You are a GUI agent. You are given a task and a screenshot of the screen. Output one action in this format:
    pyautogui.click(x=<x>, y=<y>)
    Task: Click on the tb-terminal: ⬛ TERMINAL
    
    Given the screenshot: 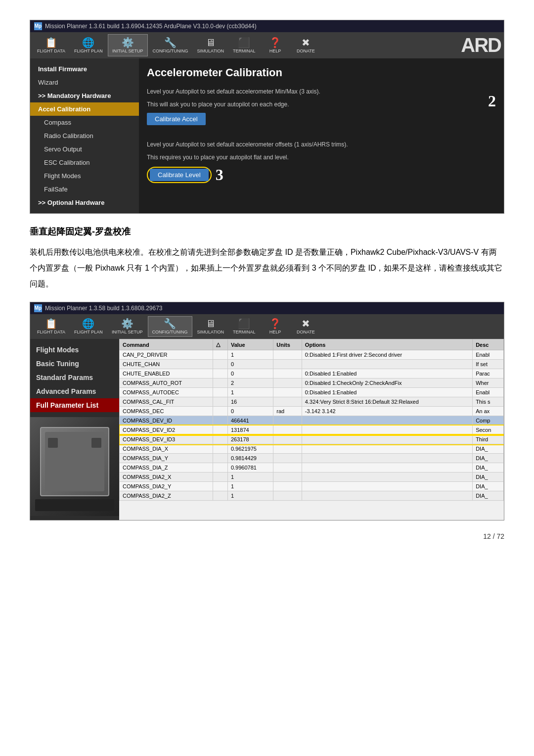 What is the action you would take?
    pyautogui.click(x=244, y=46)
    